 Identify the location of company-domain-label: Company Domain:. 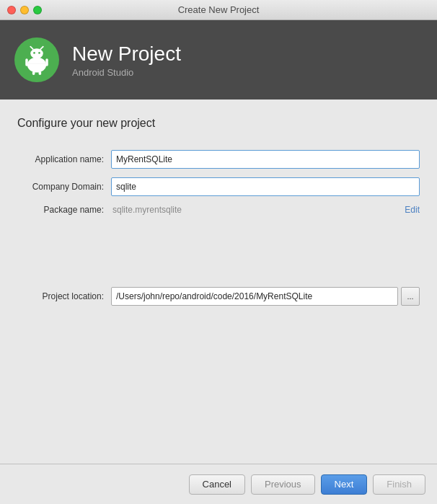
(64, 187).